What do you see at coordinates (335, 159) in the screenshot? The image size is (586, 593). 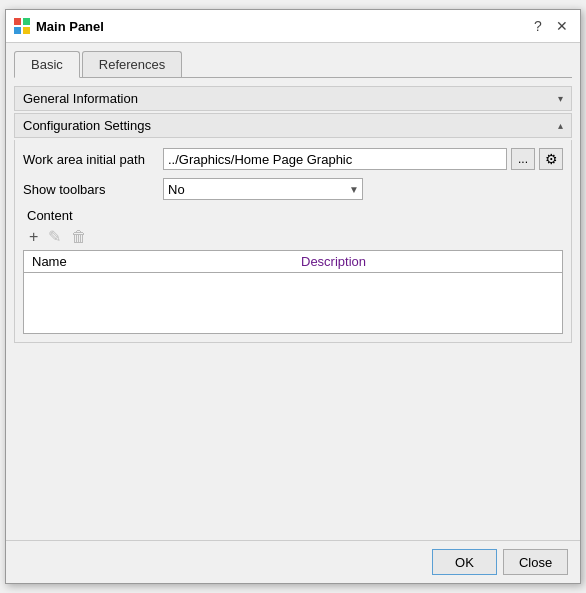 I see `work-area-input` at bounding box center [335, 159].